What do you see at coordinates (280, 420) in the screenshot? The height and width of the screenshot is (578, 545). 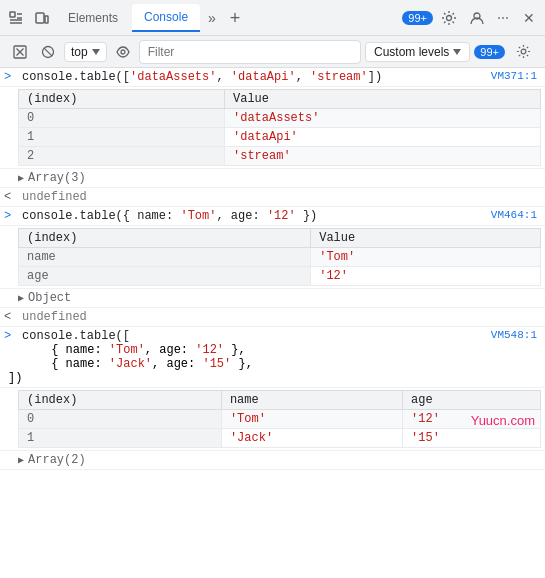 I see `table-row: 0 'Tom' '12'` at bounding box center [280, 420].